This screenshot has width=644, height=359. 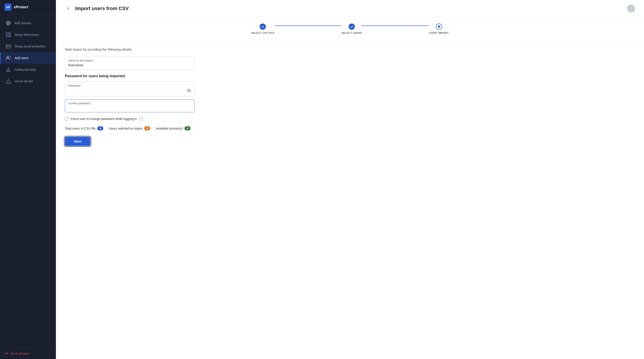 What do you see at coordinates (28, 81) in the screenshot?
I see `sidebar-item-youre-all-set: You're all set!` at bounding box center [28, 81].